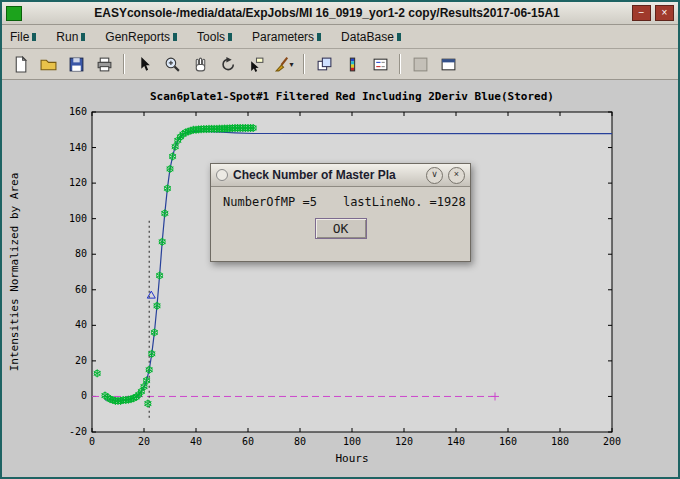 This screenshot has height=479, width=680. What do you see at coordinates (138, 37) in the screenshot?
I see `menu-genreports-label: GenReports` at bounding box center [138, 37].